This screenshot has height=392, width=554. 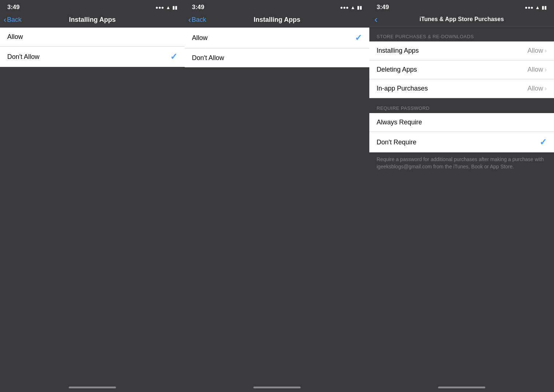 I want to click on back-button-3: ‹, so click(x=376, y=19).